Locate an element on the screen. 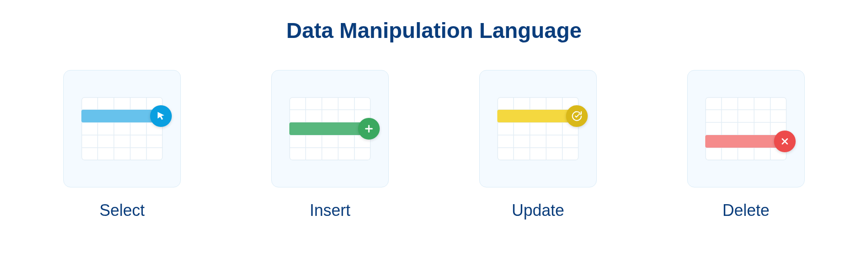 Image resolution: width=868 pixels, height=271 pixels. page-title: Data Manipulation Language is located at coordinates (434, 31).